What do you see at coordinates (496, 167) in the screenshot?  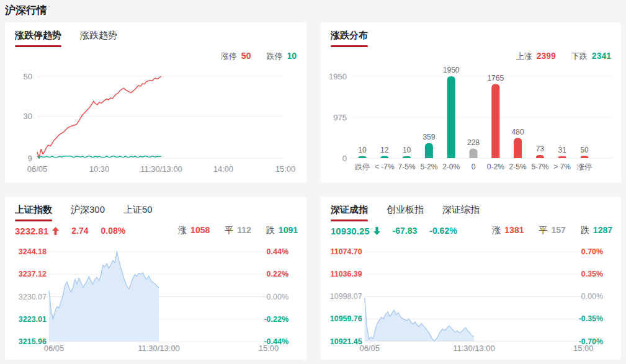 I see `svg-text: 0-2%` at bounding box center [496, 167].